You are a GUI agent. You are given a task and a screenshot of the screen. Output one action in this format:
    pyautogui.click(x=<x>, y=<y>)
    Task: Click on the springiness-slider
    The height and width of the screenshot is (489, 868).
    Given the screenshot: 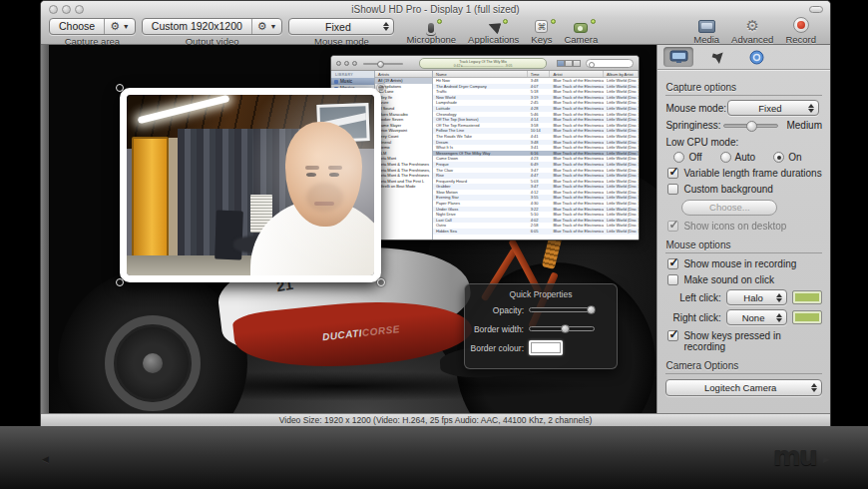 What is the action you would take?
    pyautogui.click(x=751, y=126)
    